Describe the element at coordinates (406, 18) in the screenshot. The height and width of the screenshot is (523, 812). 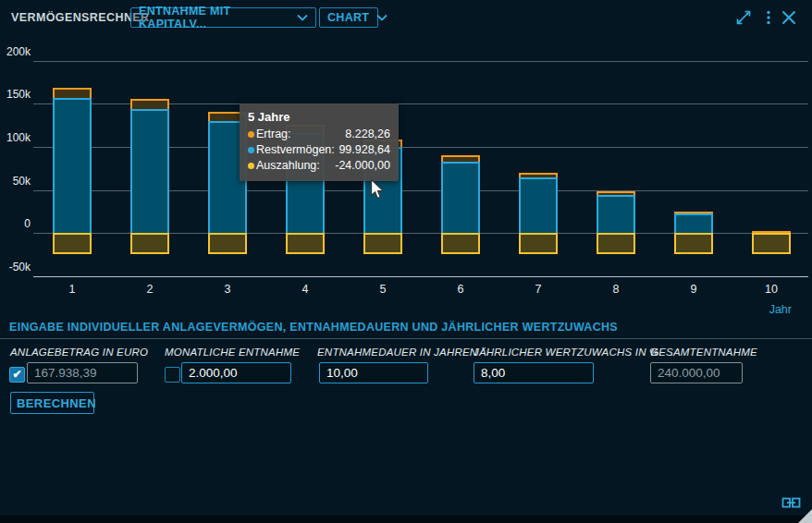
I see `titlebar: VERMÖGENSRECHNER ENTNAHME MIT KAPITALV..…` at that location.